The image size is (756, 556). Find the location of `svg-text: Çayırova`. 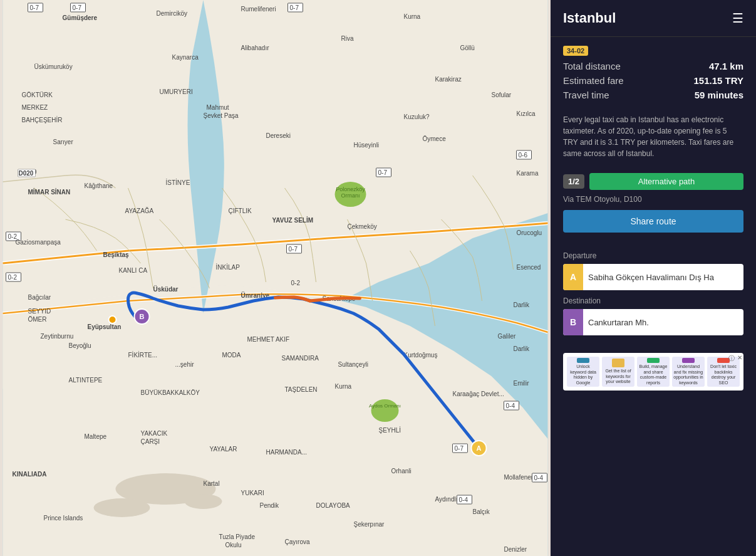

svg-text: Çayırova is located at coordinates (298, 542).